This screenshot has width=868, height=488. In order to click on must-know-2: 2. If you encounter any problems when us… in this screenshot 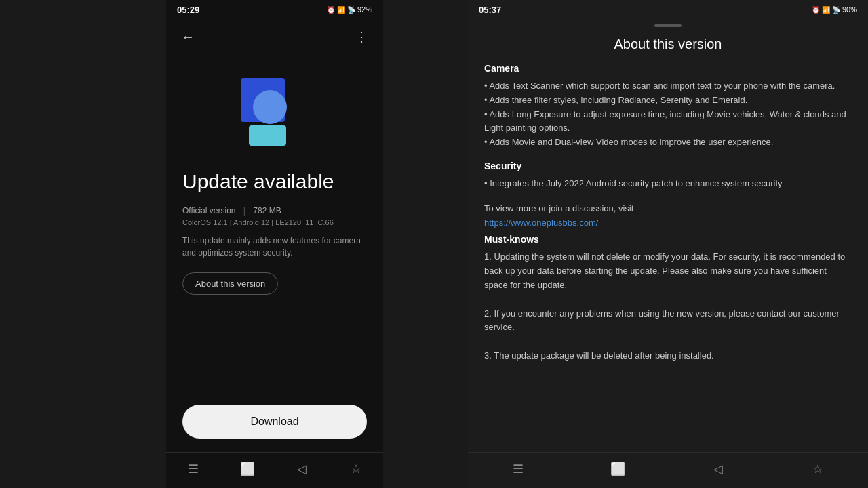, I will do `click(662, 321)`.